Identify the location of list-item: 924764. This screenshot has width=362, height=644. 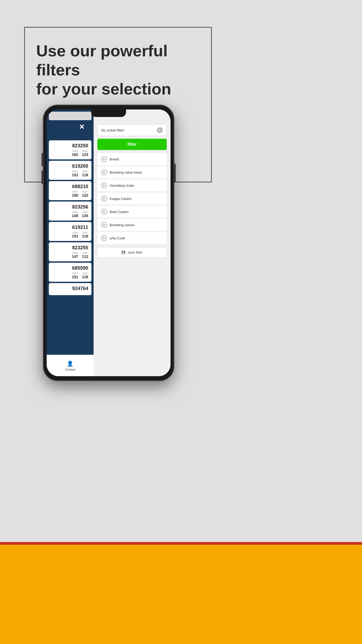
(70, 289).